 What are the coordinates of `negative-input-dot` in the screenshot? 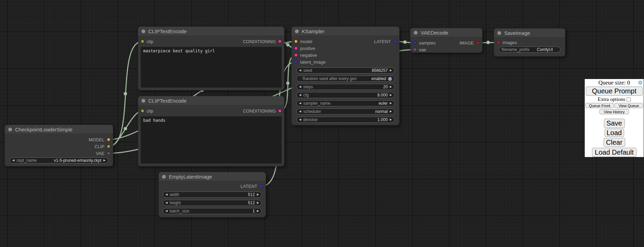 It's located at (296, 55).